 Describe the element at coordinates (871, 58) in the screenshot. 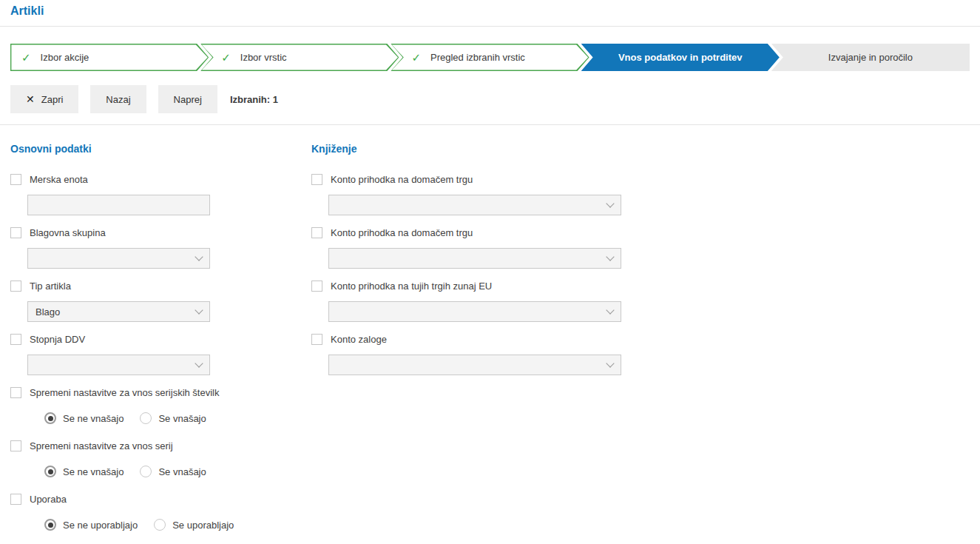

I see `step-content: Izvajanje in poročilo` at that location.